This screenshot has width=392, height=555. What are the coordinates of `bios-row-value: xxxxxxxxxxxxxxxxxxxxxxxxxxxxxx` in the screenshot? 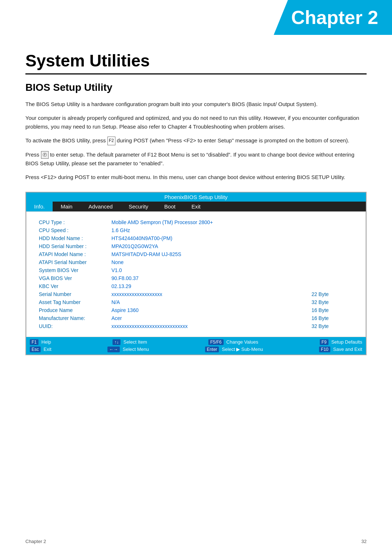 It's located at (205, 326).